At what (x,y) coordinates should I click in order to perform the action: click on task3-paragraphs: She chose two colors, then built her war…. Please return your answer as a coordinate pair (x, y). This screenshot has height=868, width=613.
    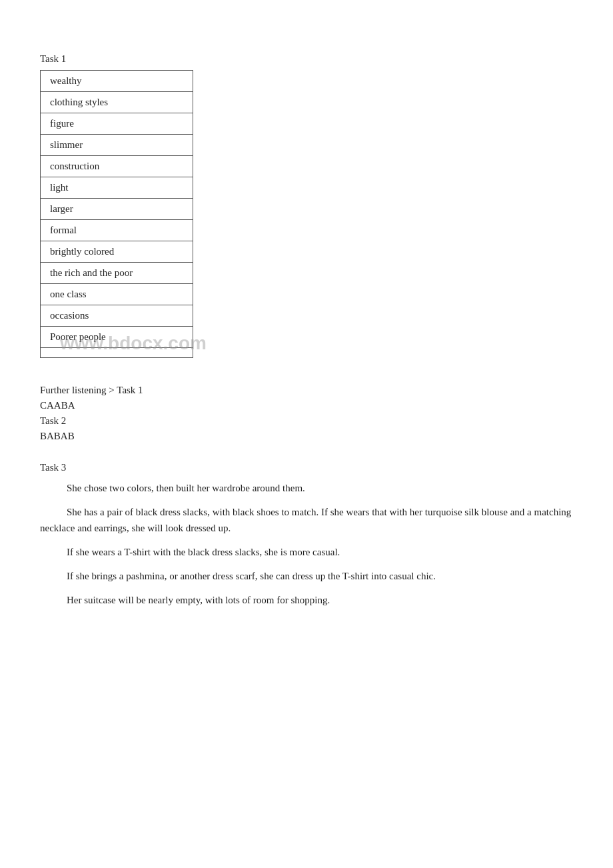
    Looking at the image, I should click on (306, 544).